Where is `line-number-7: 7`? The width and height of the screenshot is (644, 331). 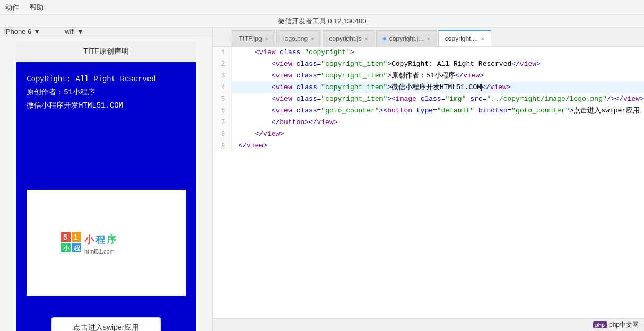
line-number-7: 7 is located at coordinates (222, 123).